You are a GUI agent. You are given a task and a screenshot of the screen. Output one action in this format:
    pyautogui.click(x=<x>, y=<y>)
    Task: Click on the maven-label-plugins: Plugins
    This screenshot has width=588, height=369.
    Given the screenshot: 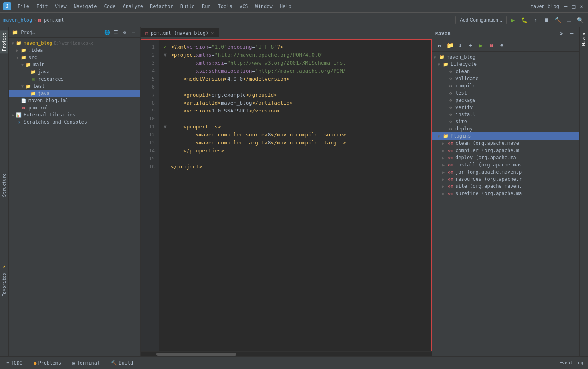 What is the action you would take?
    pyautogui.click(x=461, y=136)
    